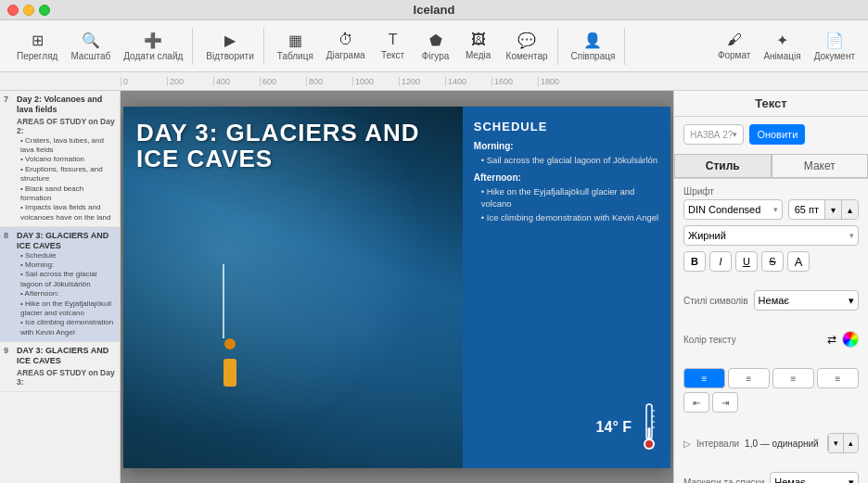  I want to click on tab-layout: Макет, so click(820, 166).